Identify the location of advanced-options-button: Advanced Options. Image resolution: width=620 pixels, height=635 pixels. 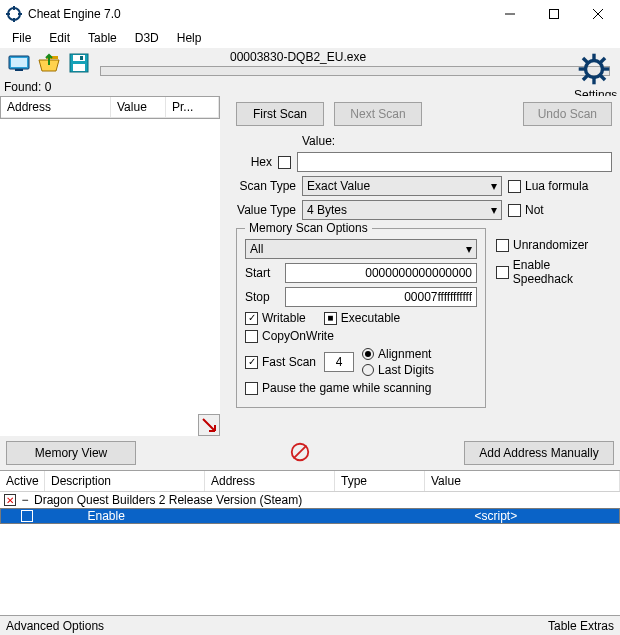
(55, 626).